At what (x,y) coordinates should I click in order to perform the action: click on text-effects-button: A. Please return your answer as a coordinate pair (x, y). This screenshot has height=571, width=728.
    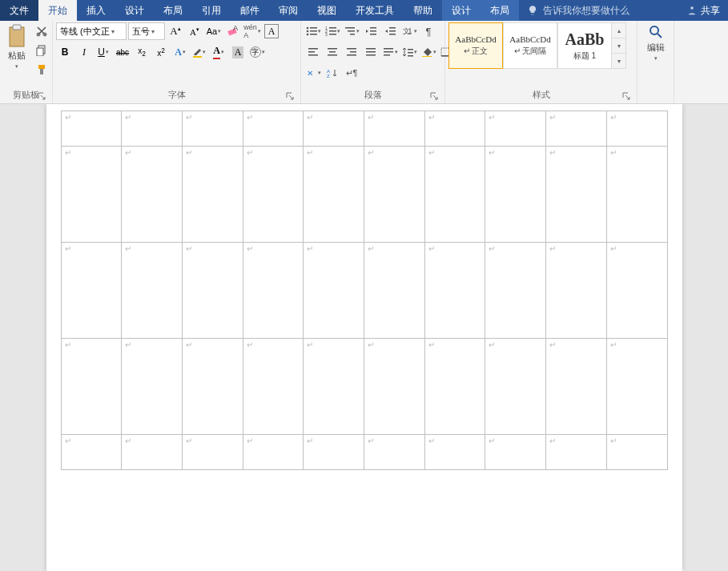
    Looking at the image, I should click on (180, 52).